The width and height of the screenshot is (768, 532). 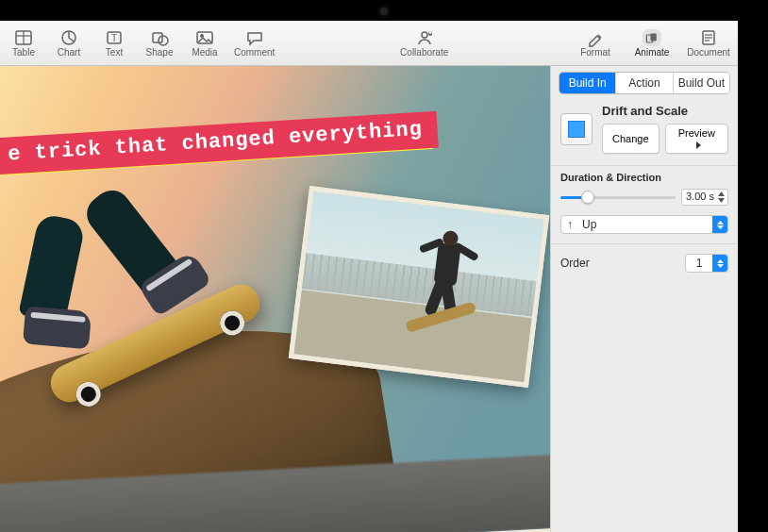 I want to click on text-button: T Text, so click(x=114, y=43).